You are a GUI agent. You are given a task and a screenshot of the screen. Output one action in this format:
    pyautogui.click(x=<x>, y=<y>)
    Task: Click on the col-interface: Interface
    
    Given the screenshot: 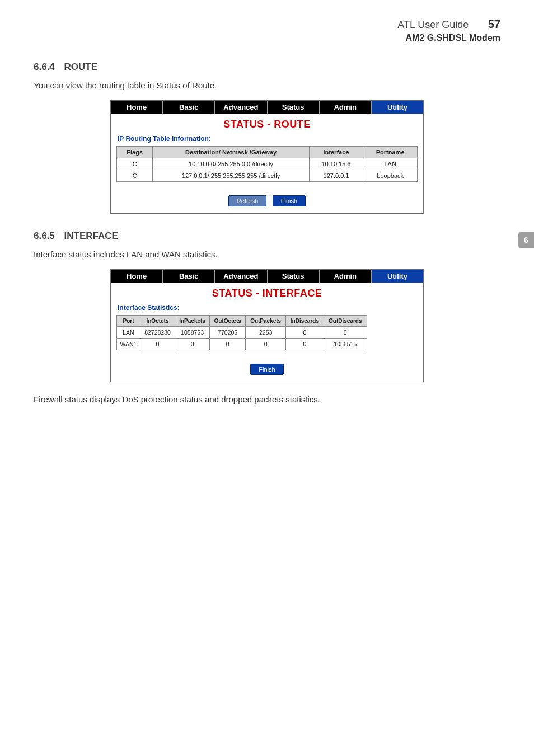 What is the action you would take?
    pyautogui.click(x=336, y=152)
    